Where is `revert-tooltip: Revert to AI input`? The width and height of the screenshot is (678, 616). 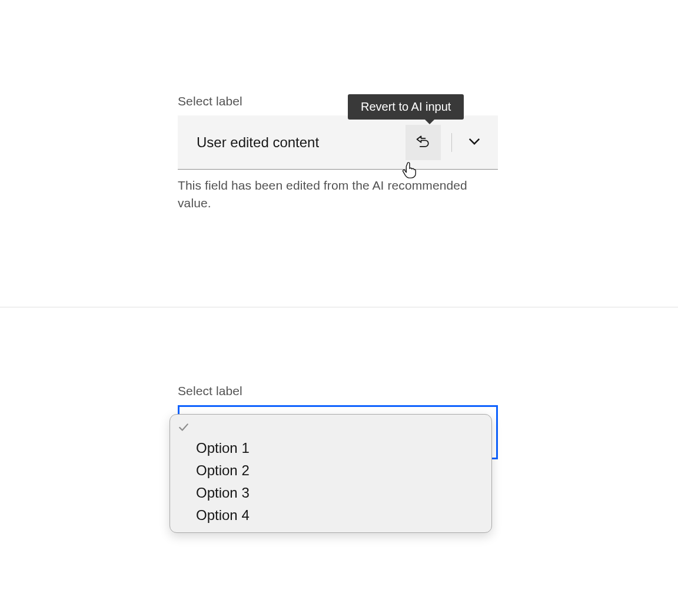
revert-tooltip: Revert to AI input is located at coordinates (406, 107).